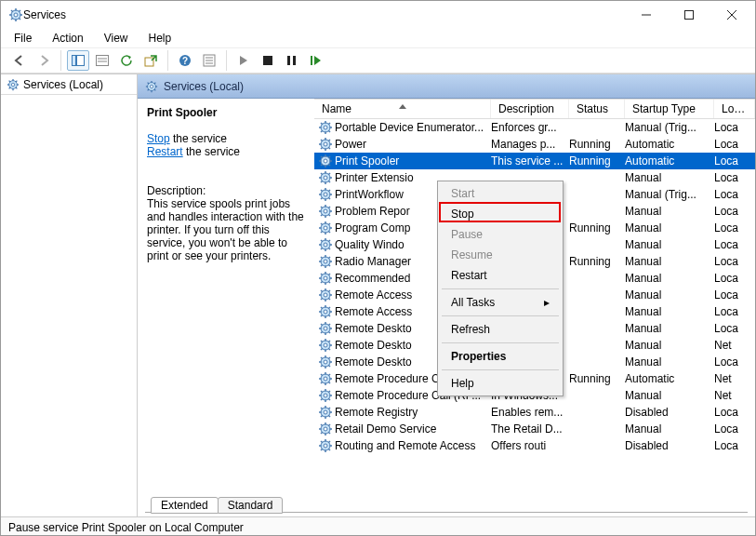 The width and height of the screenshot is (756, 536). Describe the element at coordinates (446, 504) in the screenshot. I see `view-tabs: Extended Standard` at that location.